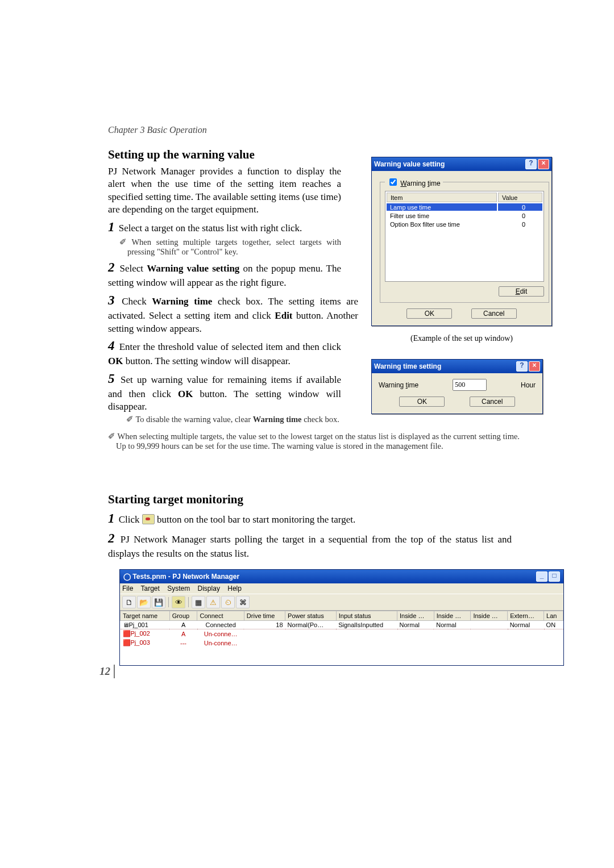  Describe the element at coordinates (148, 519) in the screenshot. I see `monitor-target-icon` at that location.